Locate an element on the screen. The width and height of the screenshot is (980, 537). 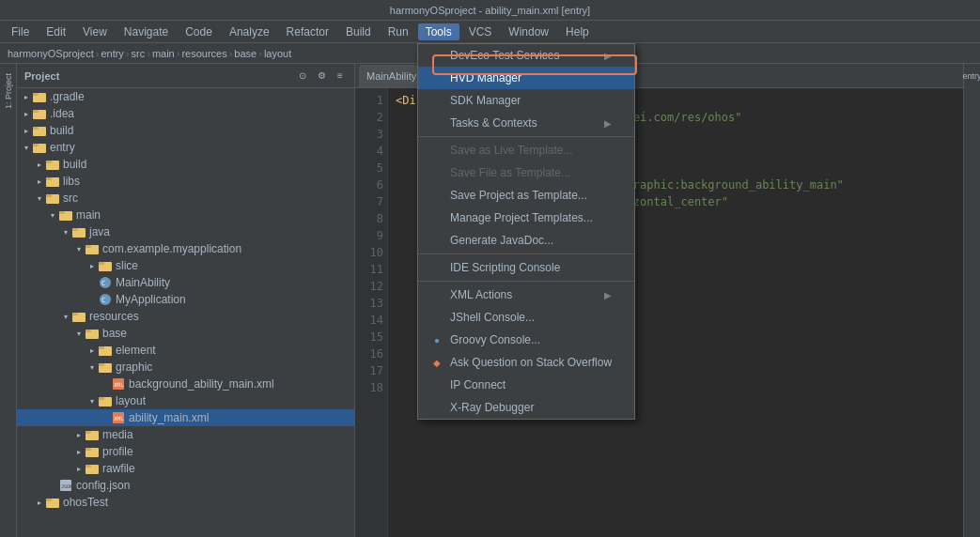
menu-ip-connect: IP Connect is located at coordinates (526, 385).